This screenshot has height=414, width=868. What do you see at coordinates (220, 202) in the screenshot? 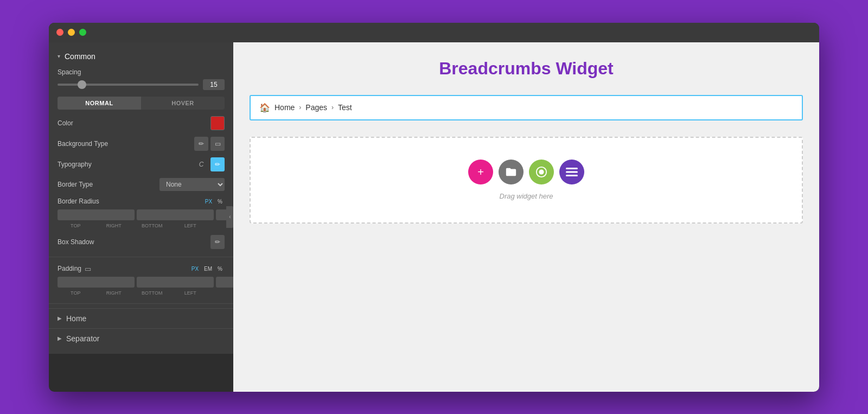
I see `br-unit-pct: %` at bounding box center [220, 202].